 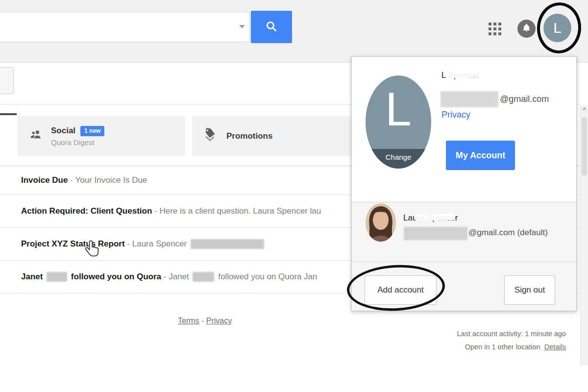 I want to click on tab-social-texts: Social 1 new Quora Digest, so click(x=77, y=136).